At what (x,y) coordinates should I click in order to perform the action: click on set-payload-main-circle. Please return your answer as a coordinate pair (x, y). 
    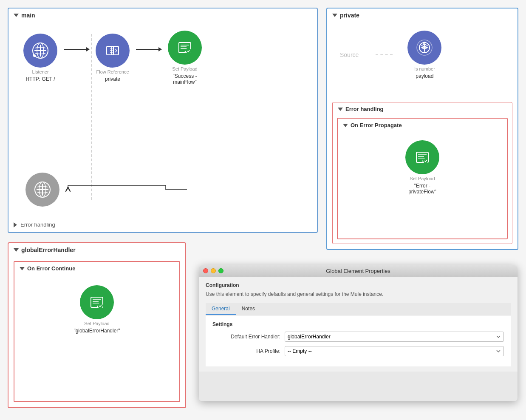
    Looking at the image, I should click on (185, 48).